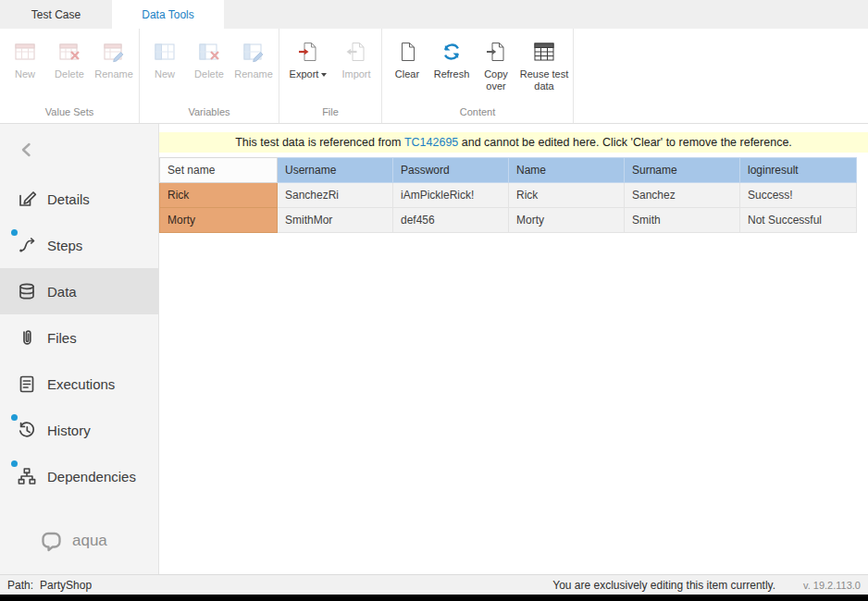 The height and width of the screenshot is (601, 868). What do you see at coordinates (320, 142) in the screenshot?
I see `banner-text-before: This test data is referenced from` at bounding box center [320, 142].